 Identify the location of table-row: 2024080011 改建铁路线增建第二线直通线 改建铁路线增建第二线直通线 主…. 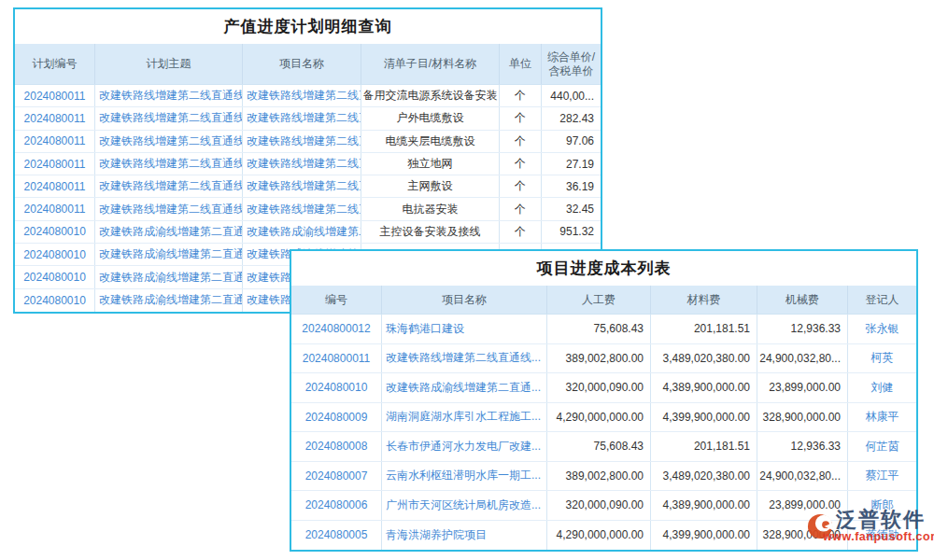
(308, 187).